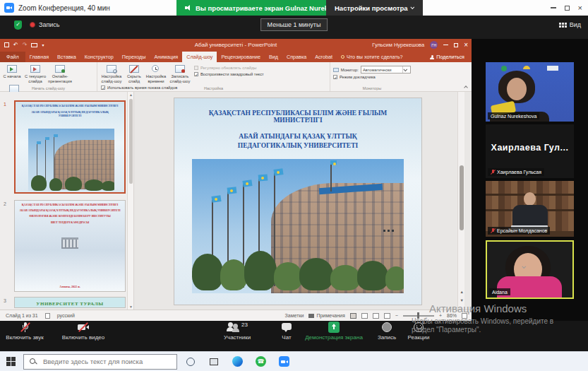  Describe the element at coordinates (456, 45) in the screenshot. I see `ppt-restore-button` at that location.